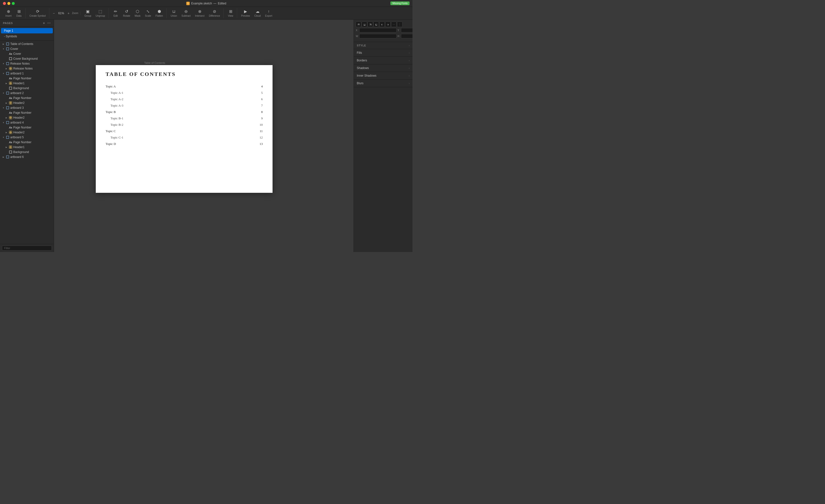  What do you see at coordinates (27, 64) in the screenshot?
I see `layer-item-release-notes-group: ▼ Release Notes` at bounding box center [27, 64].